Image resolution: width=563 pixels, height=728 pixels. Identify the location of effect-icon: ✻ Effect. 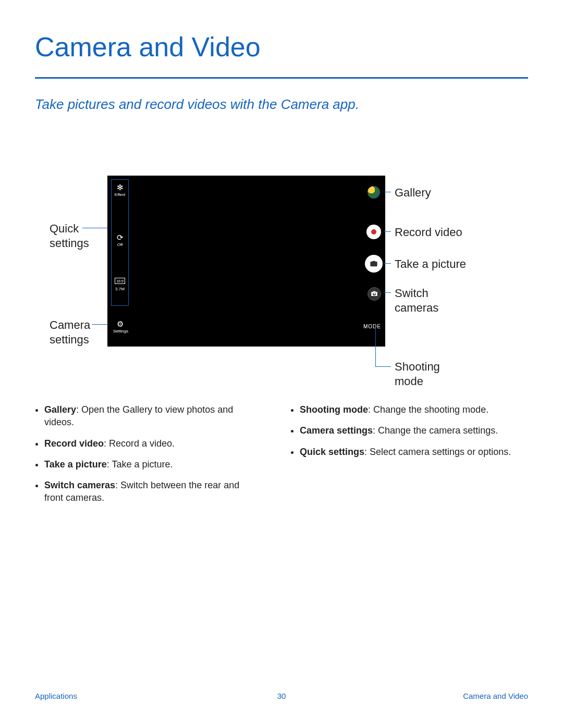
(120, 190).